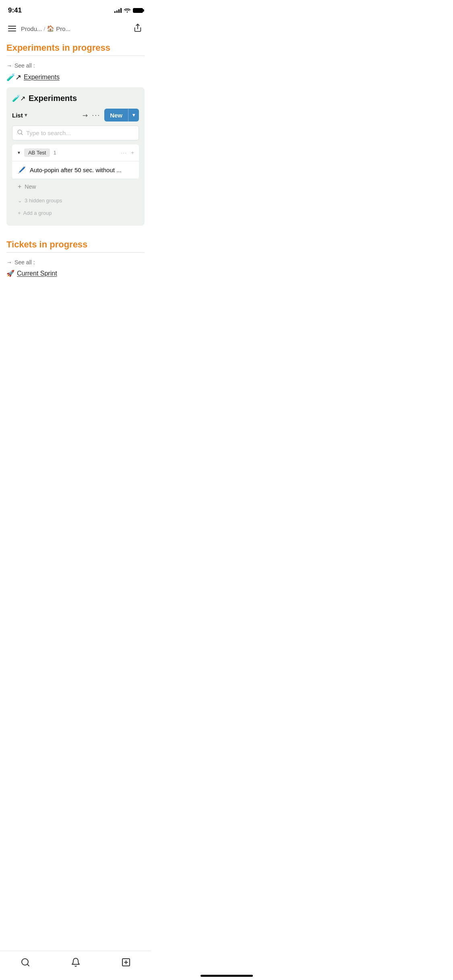 This screenshot has height=980, width=453. What do you see at coordinates (12, 29) in the screenshot?
I see `hamburger-menu-button` at bounding box center [12, 29].